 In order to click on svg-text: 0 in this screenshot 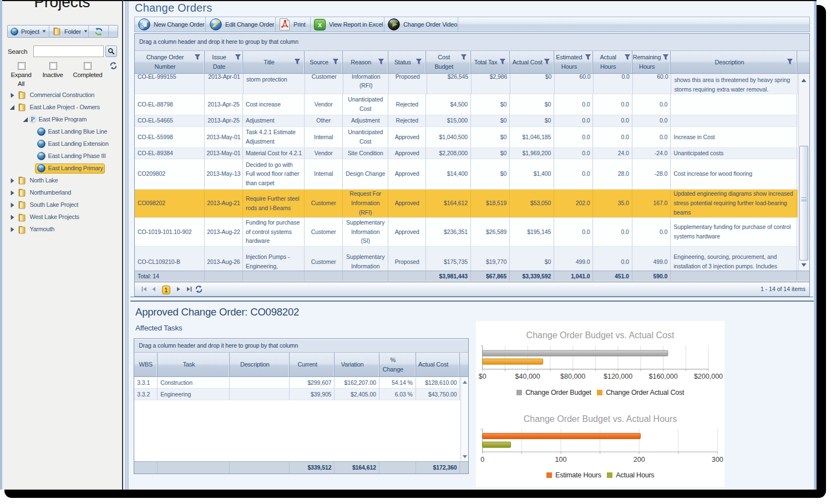, I will do `click(483, 460)`.